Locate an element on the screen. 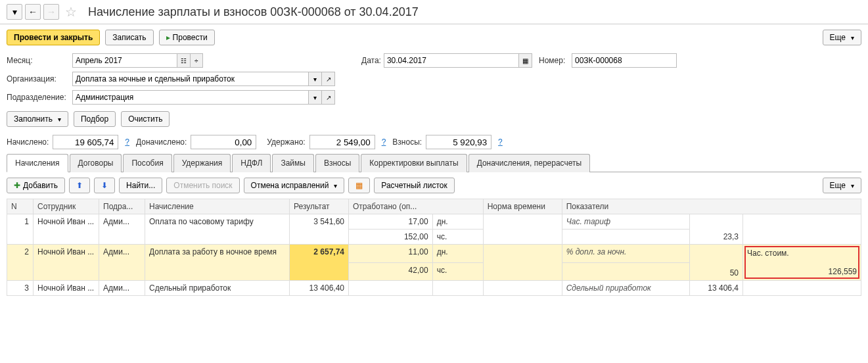 This screenshot has height=363, width=868. cell-indicator-label: Час. тариф is located at coordinates (626, 222).